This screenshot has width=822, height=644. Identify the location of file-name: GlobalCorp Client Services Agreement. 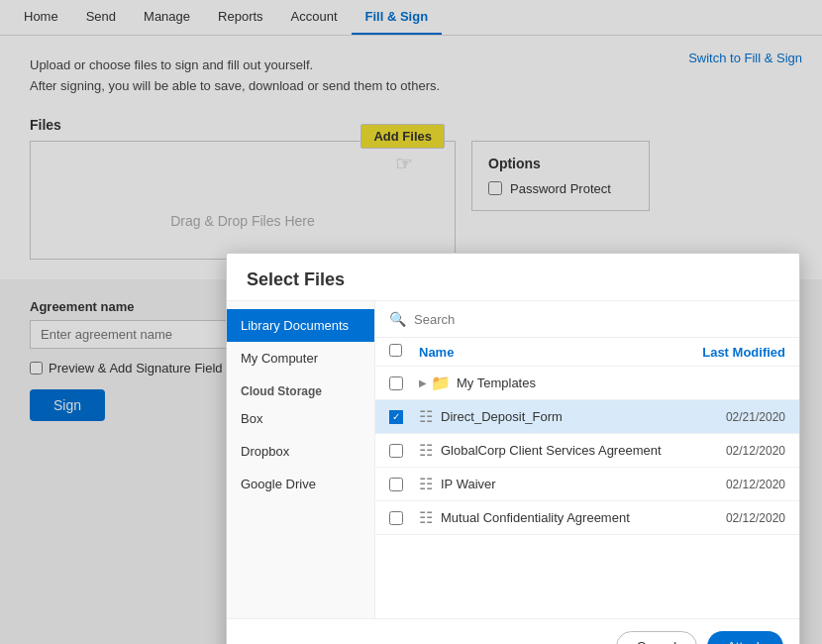
(564, 450).